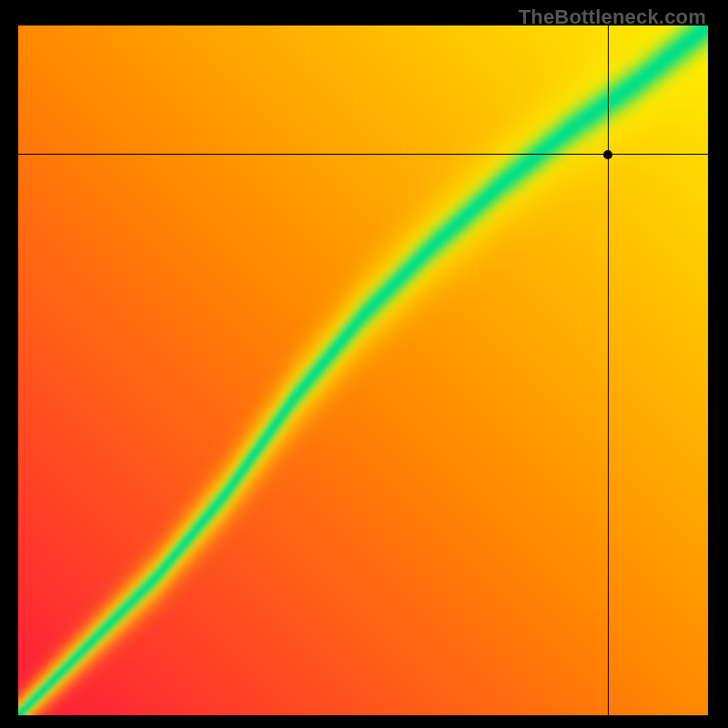 This screenshot has width=728, height=728. Describe the element at coordinates (608, 155) in the screenshot. I see `crosshair-marker` at that location.